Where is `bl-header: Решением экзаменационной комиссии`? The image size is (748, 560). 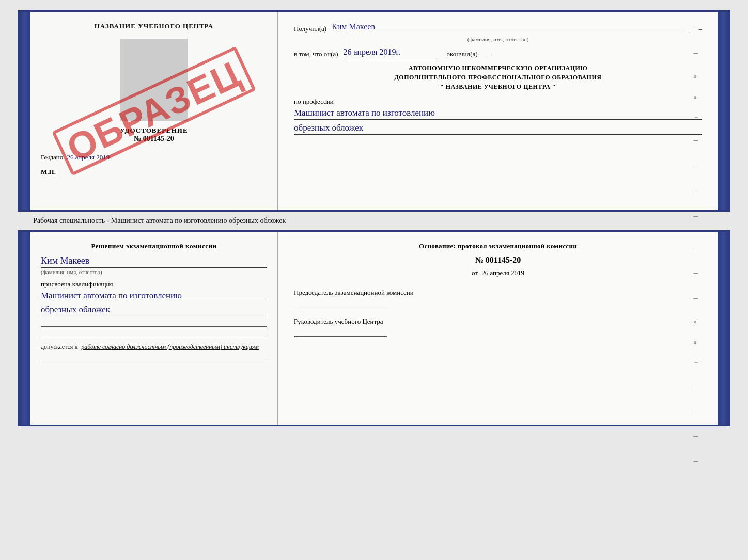 bl-header: Решением экзаменационной комиссии is located at coordinates (154, 246).